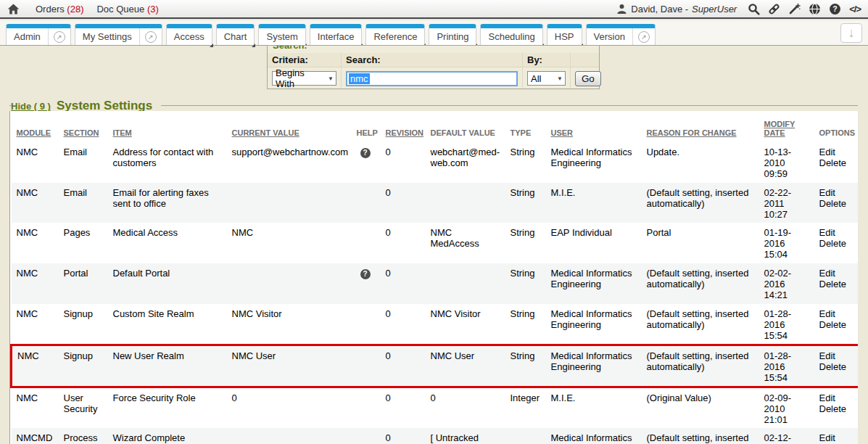 This screenshot has width=868, height=444. I want to click on tab-admin-popout-button: ↗, so click(59, 36).